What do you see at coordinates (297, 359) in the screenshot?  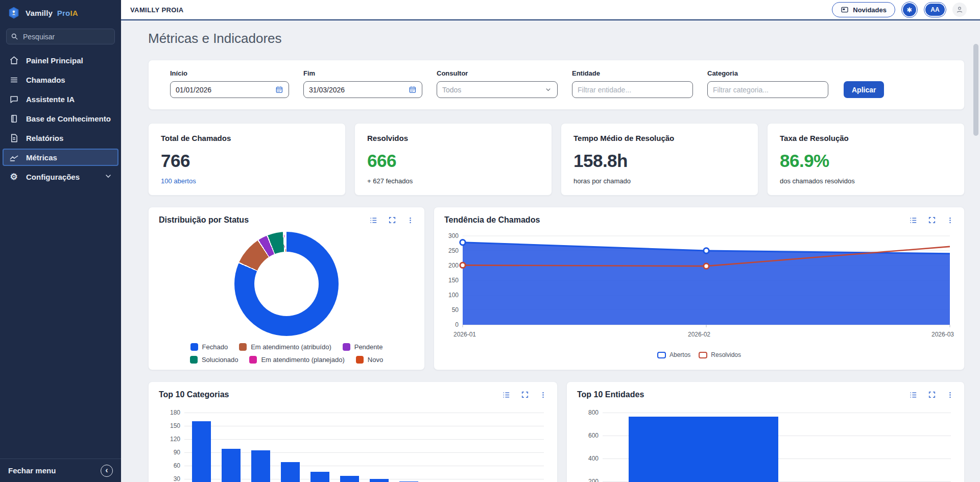 I see `legend-item: Em atendimento (planejado)` at bounding box center [297, 359].